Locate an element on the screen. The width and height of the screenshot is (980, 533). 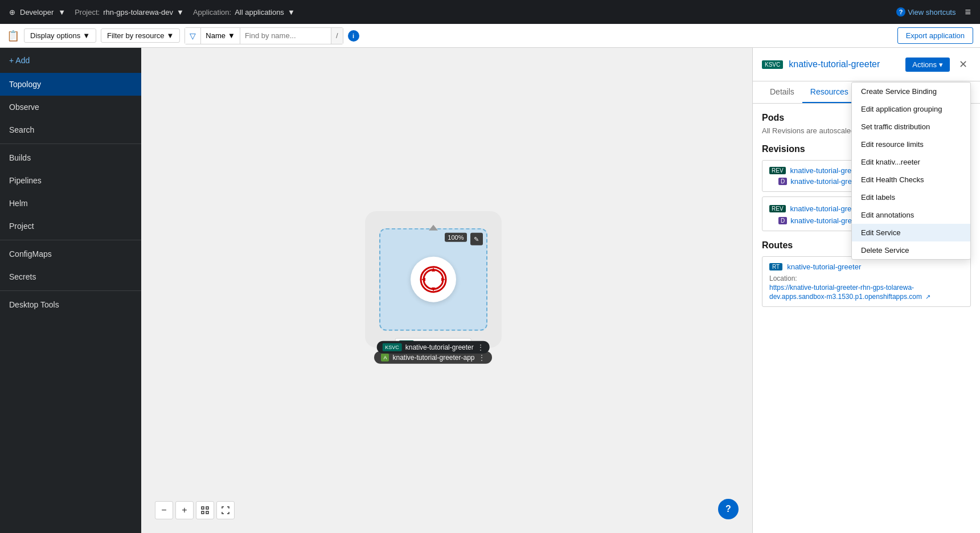
zoom-controls: − + is located at coordinates (195, 510).